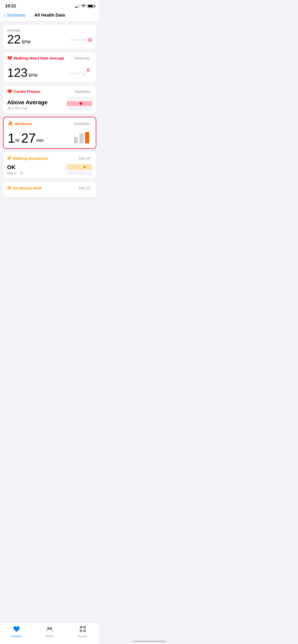  I want to click on six-min-walk-card: ⇄ Six-Minute Walk Sep 12 ›, so click(50, 189).